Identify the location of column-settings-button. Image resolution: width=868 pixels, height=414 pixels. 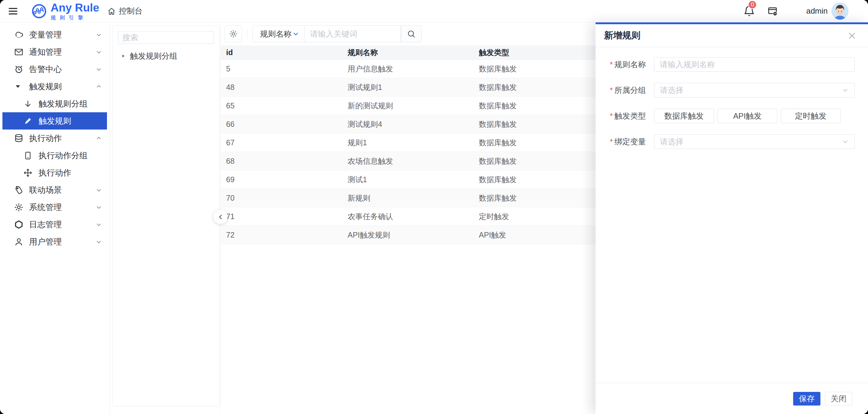
(233, 34).